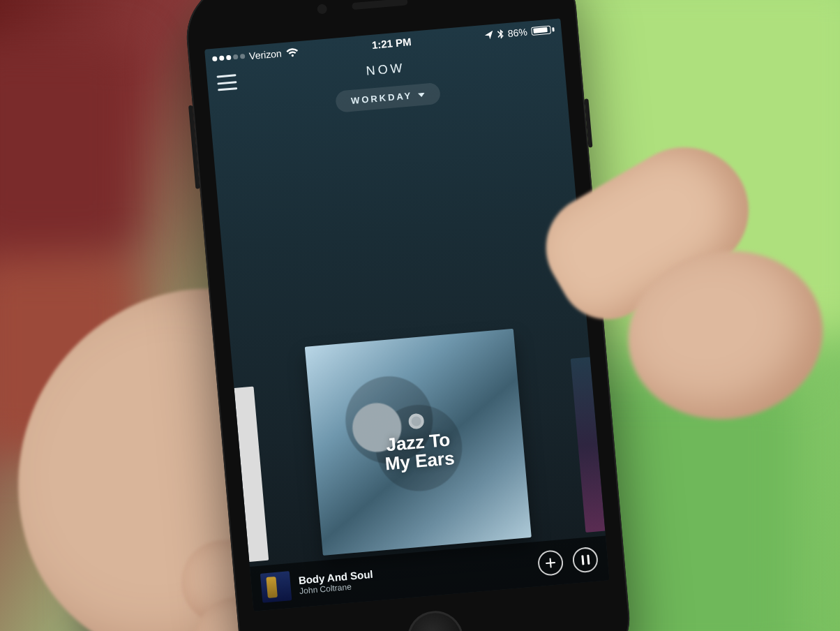  What do you see at coordinates (543, 31) in the screenshot?
I see `battery-icon` at bounding box center [543, 31].